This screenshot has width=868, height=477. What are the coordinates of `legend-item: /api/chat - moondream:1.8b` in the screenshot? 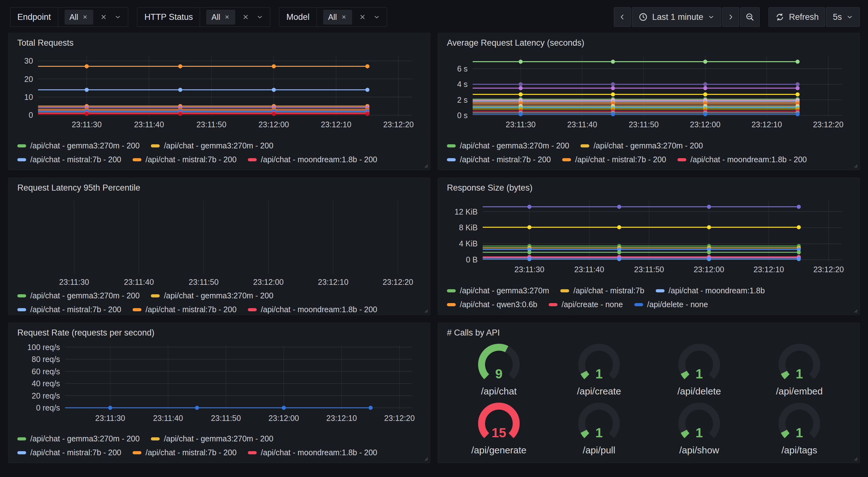 It's located at (710, 291).